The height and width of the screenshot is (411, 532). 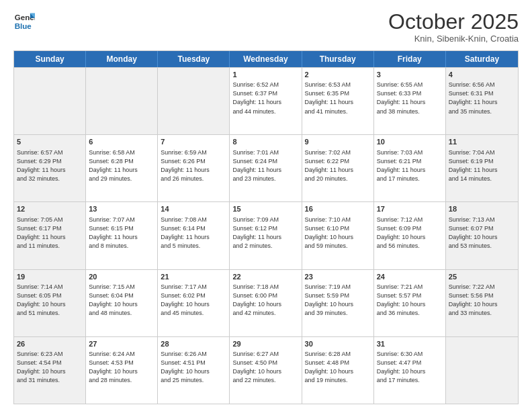 What do you see at coordinates (50, 59) in the screenshot?
I see `header-day-sunday: Sunday` at bounding box center [50, 59].